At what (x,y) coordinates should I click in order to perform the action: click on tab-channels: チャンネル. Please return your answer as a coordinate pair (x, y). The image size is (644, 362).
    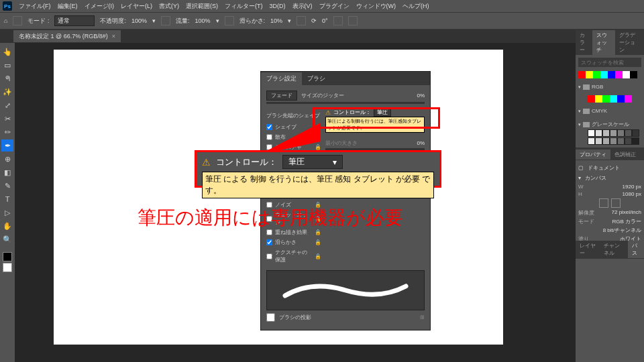
    Looking at the image, I should click on (614, 249).